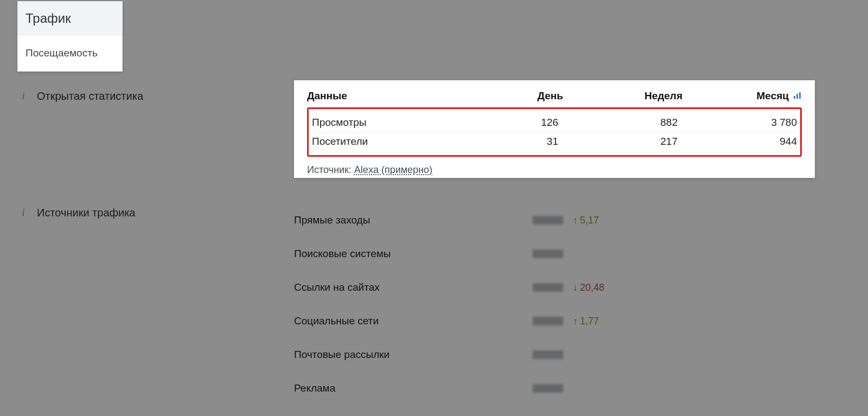 This screenshot has width=868, height=416. What do you see at coordinates (618, 123) in the screenshot?
I see `cell-week: 882` at bounding box center [618, 123].